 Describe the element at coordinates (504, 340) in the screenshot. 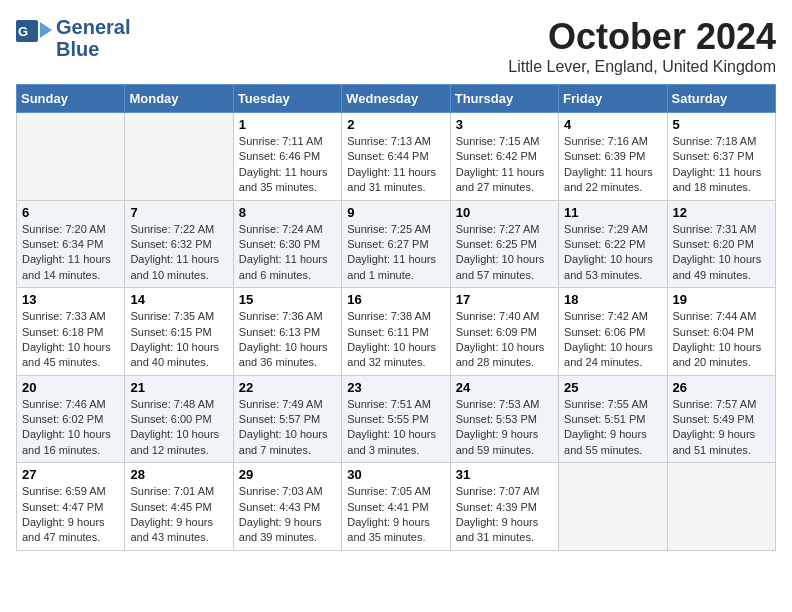

I see `day-info: Sunrise: 7:40 AMSunset: 6:09 PMDaylight:…` at that location.